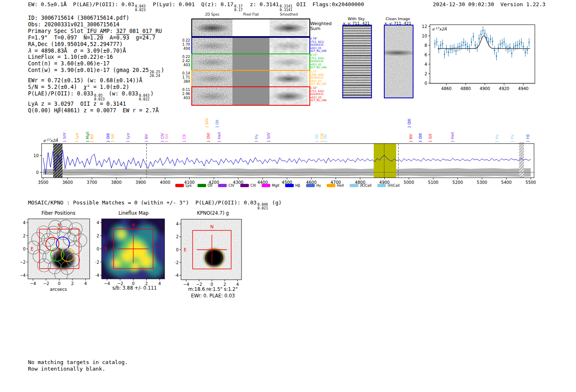  Describe the element at coordinates (226, 186) in the screenshot. I see `legend-item: CIV` at that location.